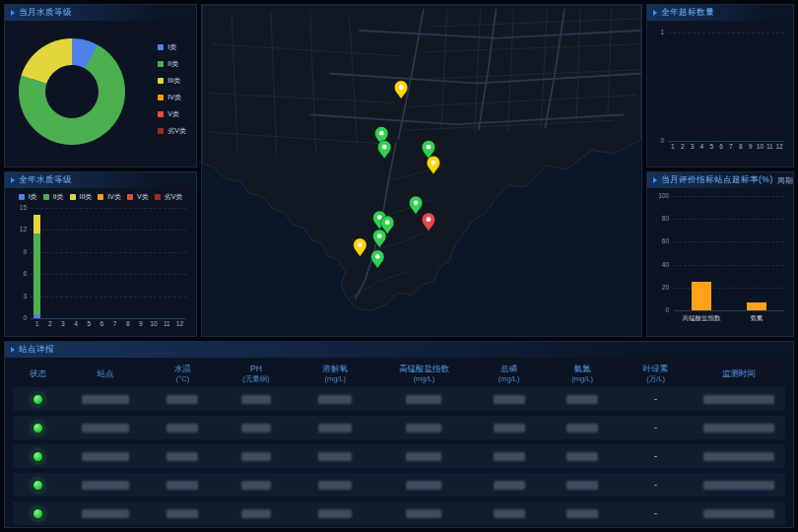 This screenshot has height=532, width=798. What do you see at coordinates (785, 181) in the screenshot?
I see `period-selector: 周期` at bounding box center [785, 181].